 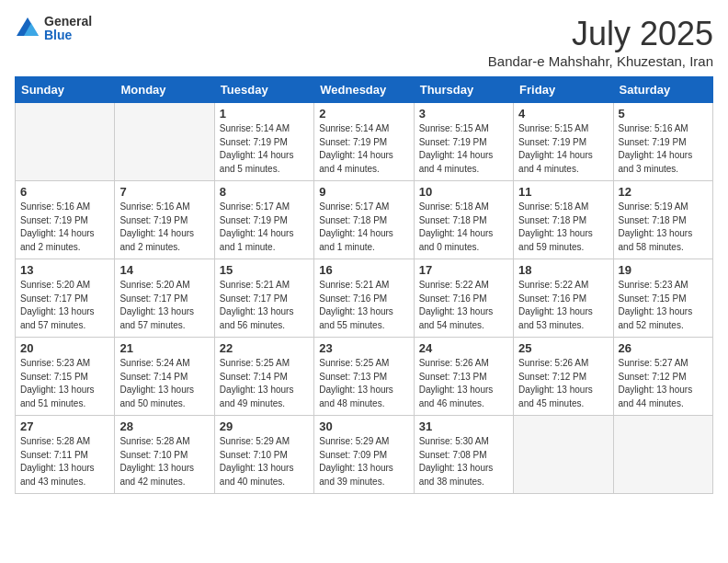 What do you see at coordinates (364, 221) in the screenshot?
I see `calendar-week-row: 6Sunrise: 5:16 AM Sunset: 7:19 PM Daylig…` at bounding box center [364, 221].